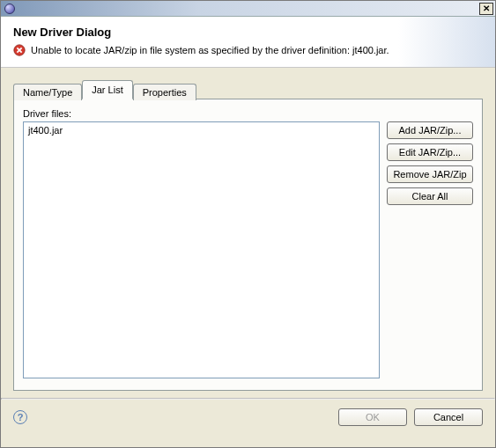 Image resolution: width=496 pixels, height=448 pixels. What do you see at coordinates (248, 417) in the screenshot?
I see `dialog-footer: ? OK Cancel` at bounding box center [248, 417].